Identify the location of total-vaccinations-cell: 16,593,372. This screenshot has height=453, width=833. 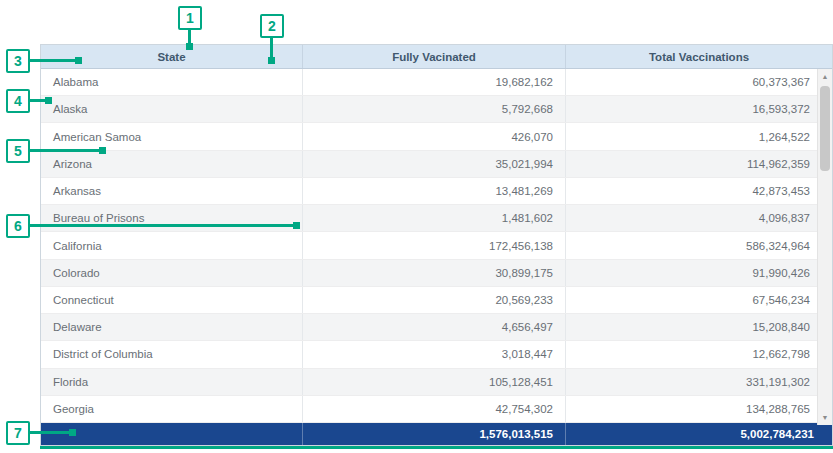
(699, 109).